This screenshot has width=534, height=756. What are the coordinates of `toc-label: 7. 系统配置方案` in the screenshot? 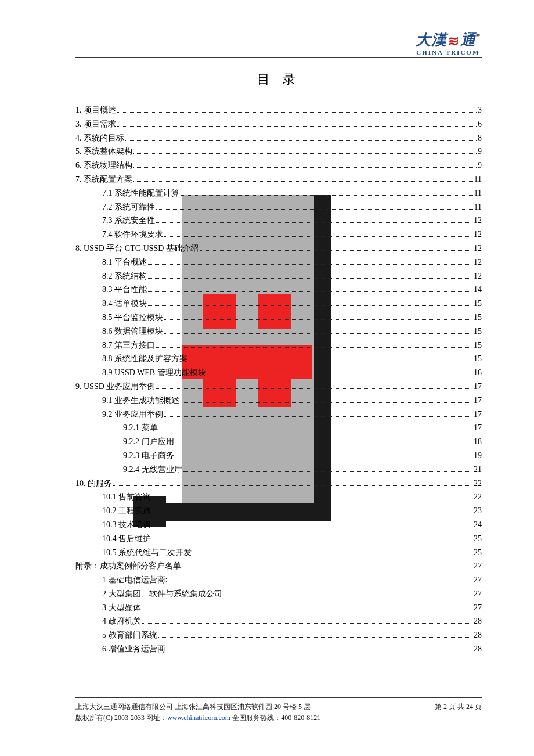 It's located at (104, 179).